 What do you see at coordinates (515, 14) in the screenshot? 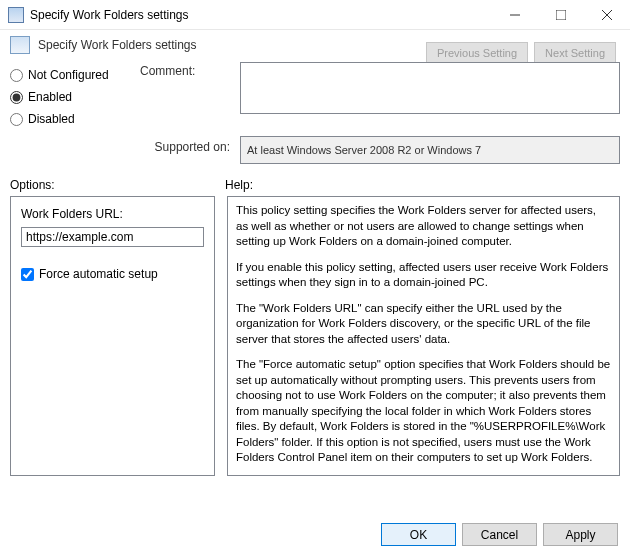
I see `minimize-button` at bounding box center [515, 14].